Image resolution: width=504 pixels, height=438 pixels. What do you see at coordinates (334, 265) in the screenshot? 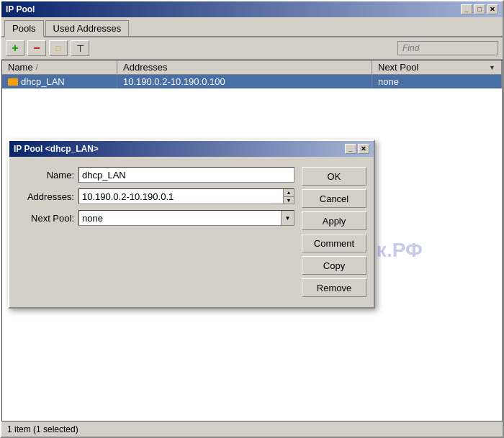
I see `copy-button: Copy` at bounding box center [334, 265].